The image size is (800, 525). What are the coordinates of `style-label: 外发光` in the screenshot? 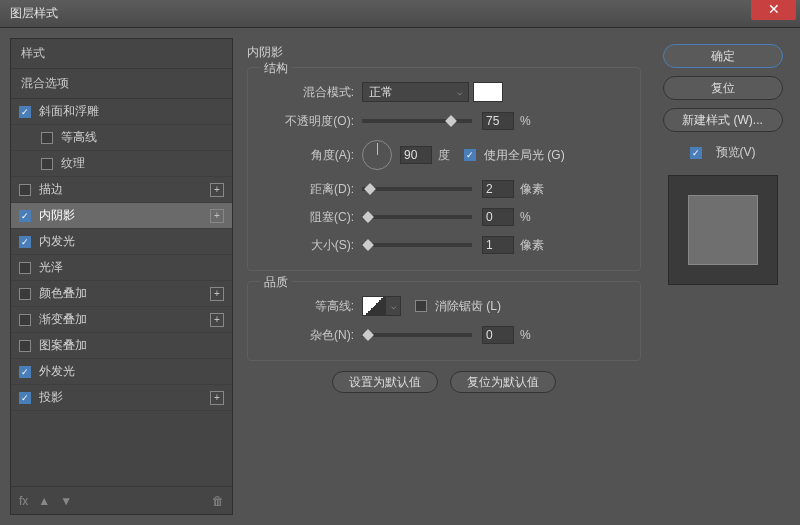 It's located at (57, 372).